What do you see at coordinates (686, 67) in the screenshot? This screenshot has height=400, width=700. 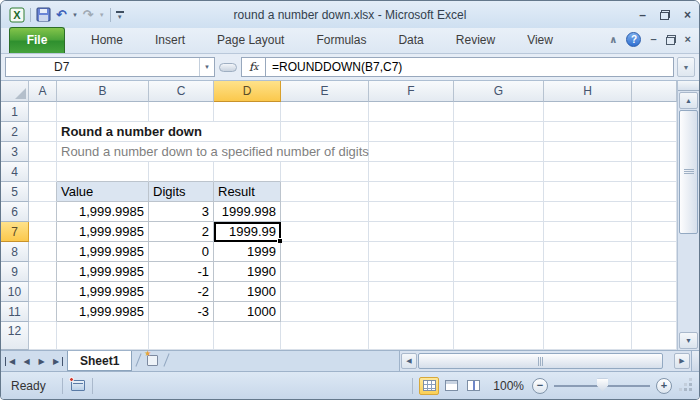 I see `expand-formula-bar-icon: ▼` at bounding box center [686, 67].